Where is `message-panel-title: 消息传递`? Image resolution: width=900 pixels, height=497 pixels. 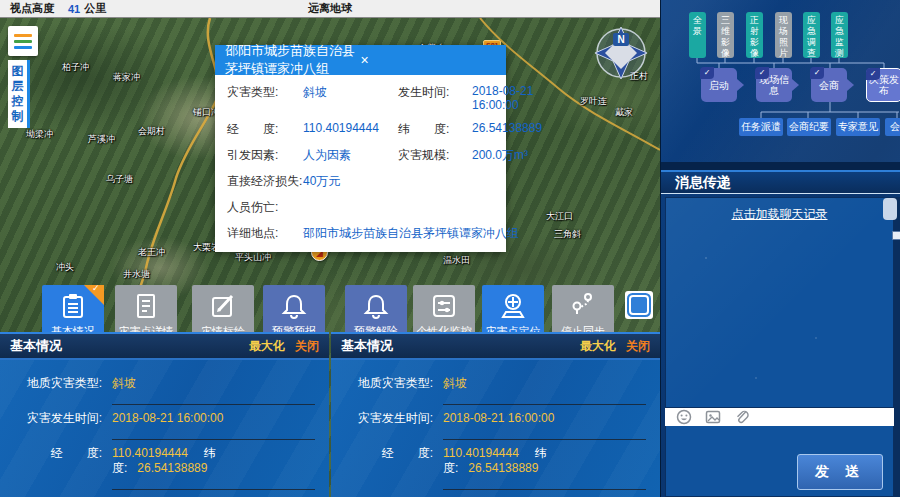 message-panel-title: 消息传递 is located at coordinates (703, 183).